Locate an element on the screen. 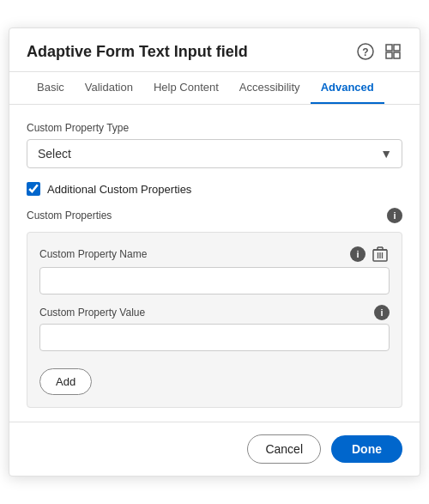 The width and height of the screenshot is (429, 504). custom-property-type-select: Select is located at coordinates (214, 154).